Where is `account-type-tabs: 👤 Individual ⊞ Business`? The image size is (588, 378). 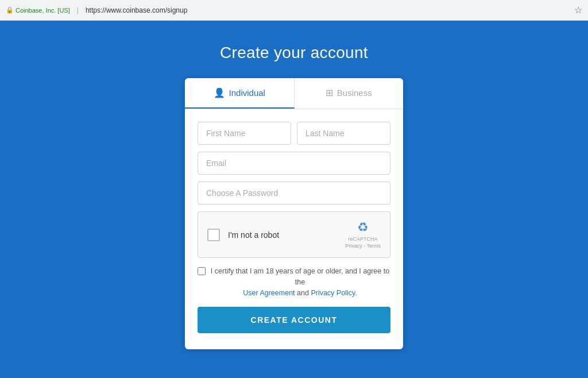 account-type-tabs: 👤 Individual ⊞ Business is located at coordinates (294, 94).